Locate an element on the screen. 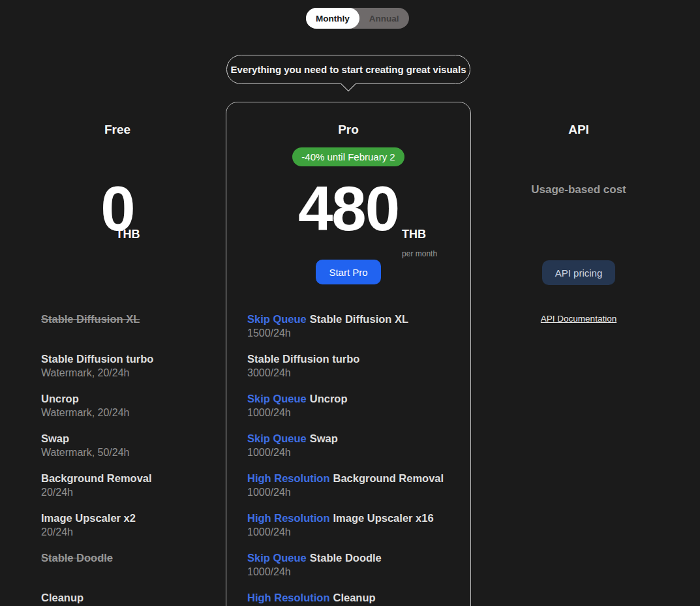 Image resolution: width=700 pixels, height=606 pixels. start-pro-button: Start Pro is located at coordinates (348, 272).